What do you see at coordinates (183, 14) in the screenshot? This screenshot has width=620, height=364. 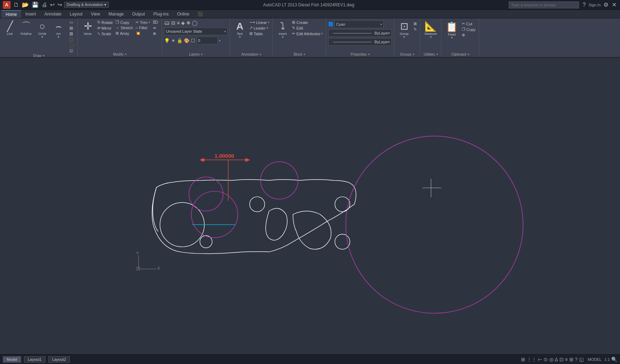 I see `tab-online: Online` at bounding box center [183, 14].